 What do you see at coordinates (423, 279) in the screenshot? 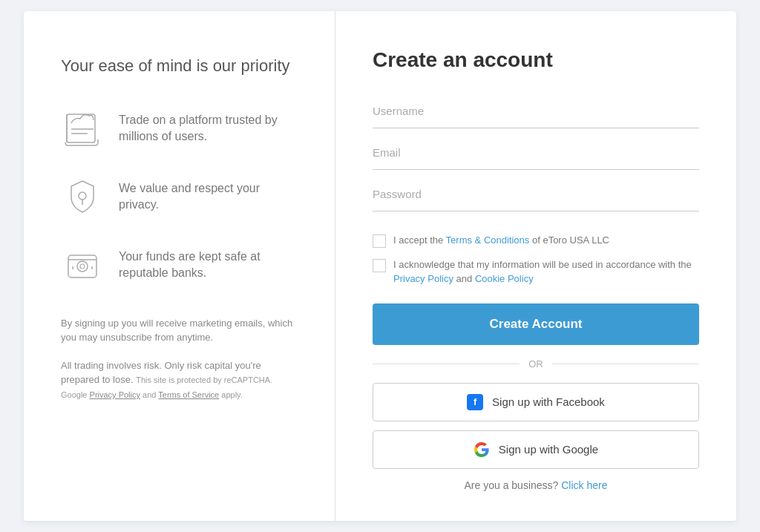
I see `privacy-policy-form-link: Privacy Policy` at bounding box center [423, 279].